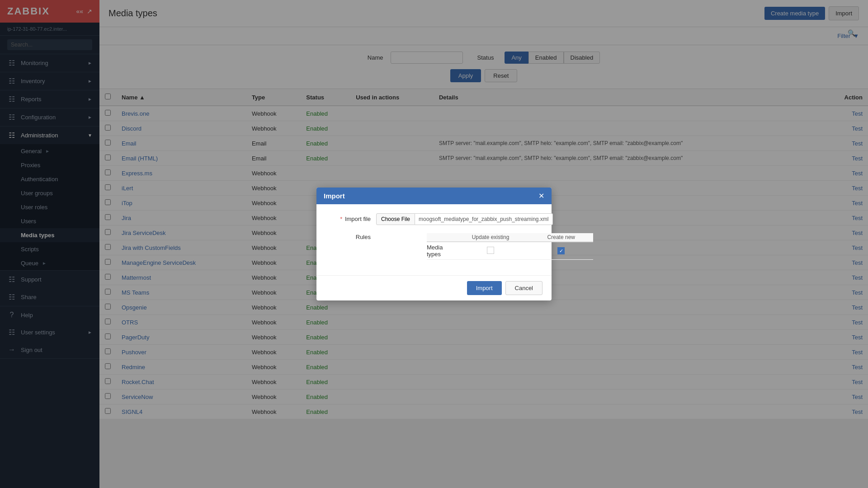  I want to click on rules-media-types-label: Media types, so click(439, 251).